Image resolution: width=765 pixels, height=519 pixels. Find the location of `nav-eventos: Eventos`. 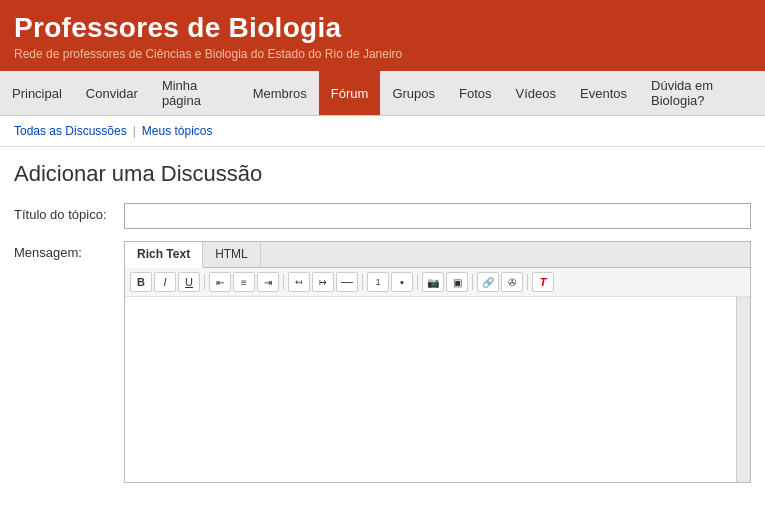

nav-eventos: Eventos is located at coordinates (604, 93).